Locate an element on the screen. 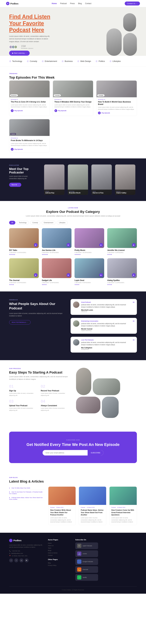 This screenshot has width=146, height=644. footer-link-blog: Blog is located at coordinates (60, 563).